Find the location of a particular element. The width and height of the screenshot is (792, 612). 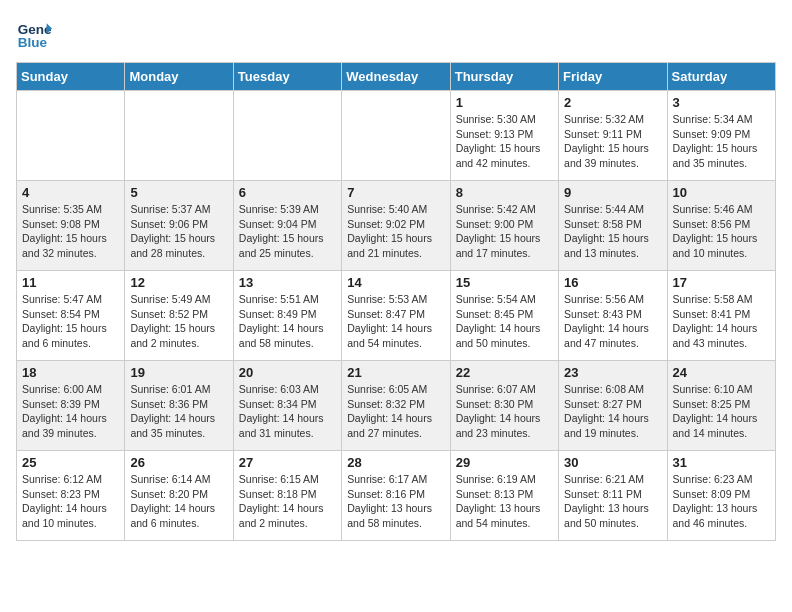

day-info: Sunrise: 5:56 AM Sunset: 8:43 PM Dayligh… is located at coordinates (612, 322).